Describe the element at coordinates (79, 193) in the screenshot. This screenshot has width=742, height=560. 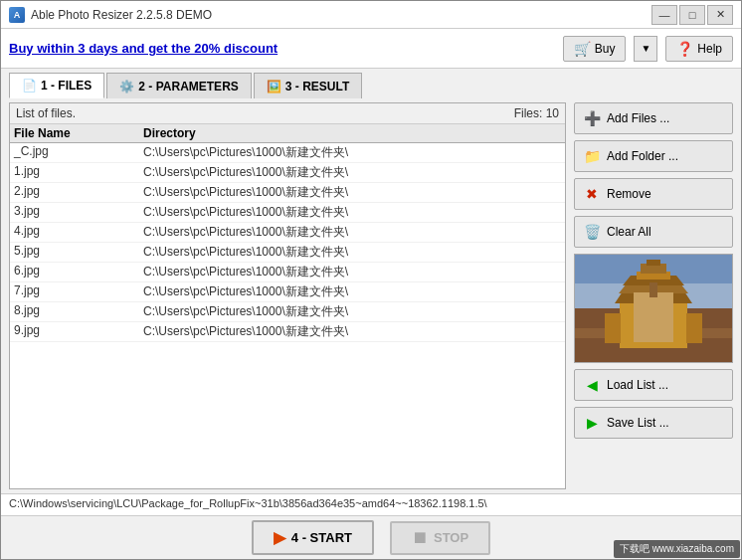
I see `file-name-cell: 2.jpg` at that location.